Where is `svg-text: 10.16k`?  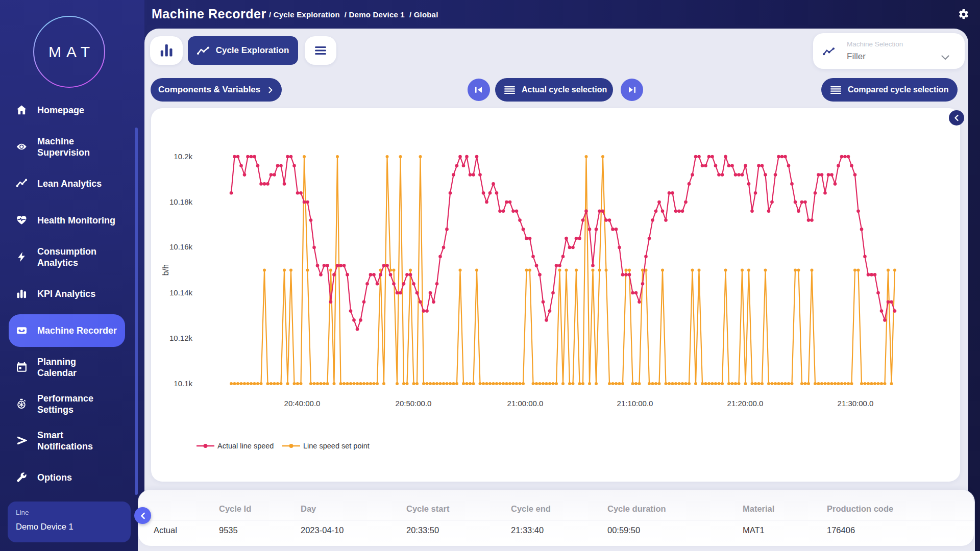 svg-text: 10.16k is located at coordinates (181, 247).